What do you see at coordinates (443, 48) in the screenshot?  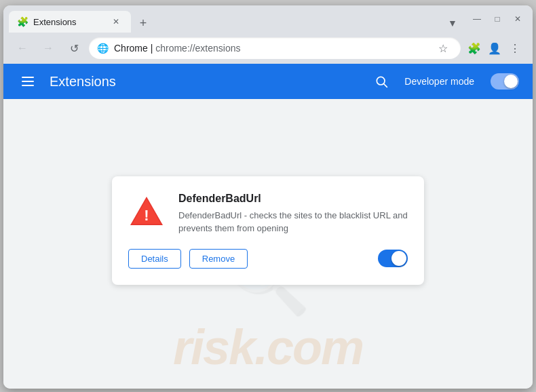 I see `bookmark-button: ☆` at bounding box center [443, 48].